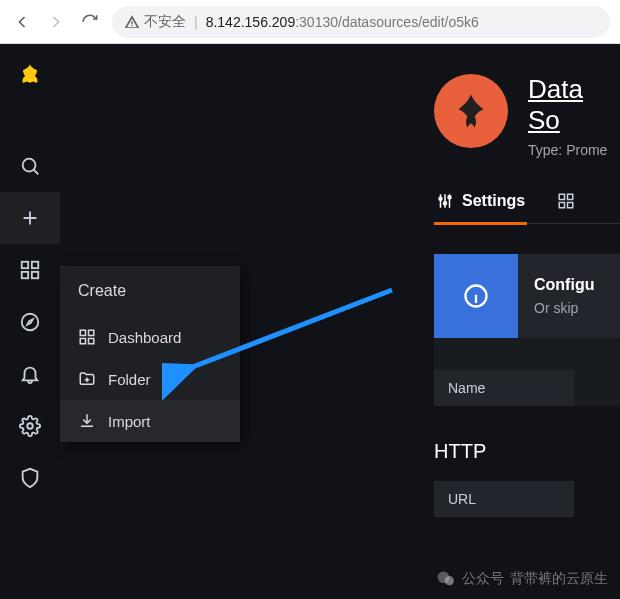 The image size is (620, 599). I want to click on browser-toolbar: 不安全 | 8.142.156.209:30130/datasources/ed…, so click(310, 22).